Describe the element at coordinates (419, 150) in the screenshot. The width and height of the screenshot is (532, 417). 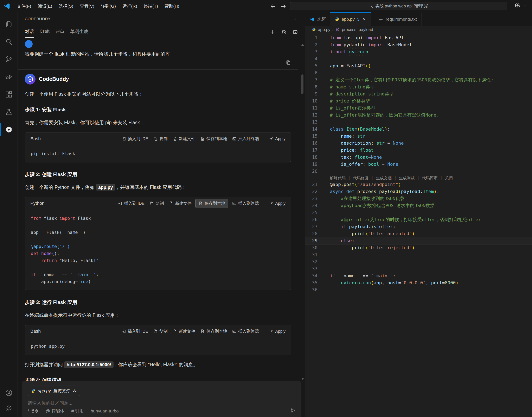
I see `editor-line: 17 price: float` at that location.